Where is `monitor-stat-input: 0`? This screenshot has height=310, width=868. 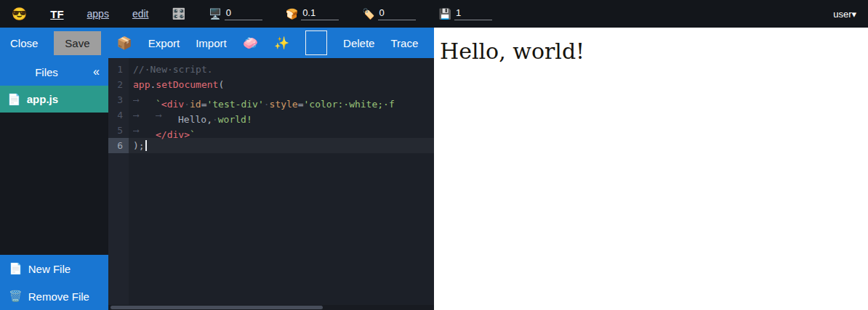 monitor-stat-input: 0 is located at coordinates (244, 14).